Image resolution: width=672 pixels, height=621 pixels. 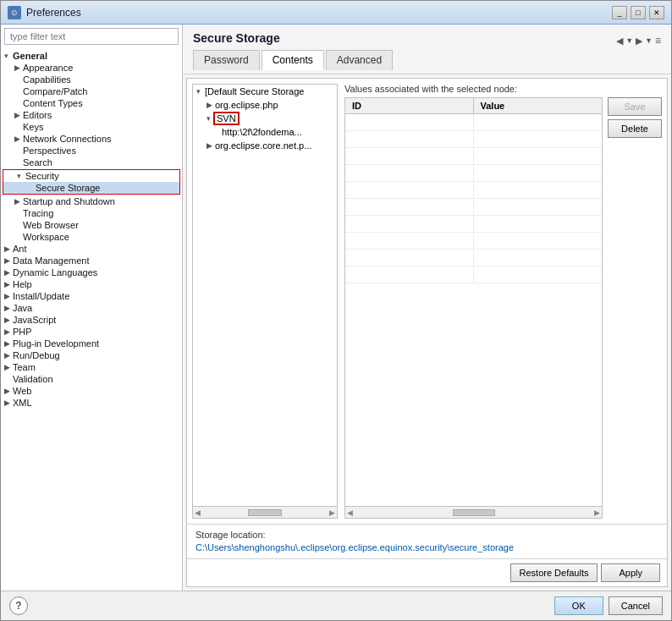 What do you see at coordinates (427, 60) in the screenshot?
I see `tab-bar: Password Contents Advanced` at bounding box center [427, 60].